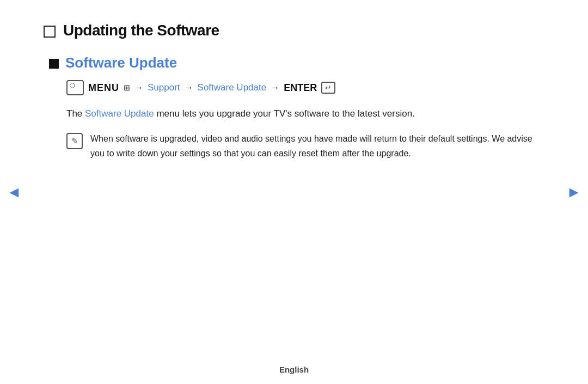  Describe the element at coordinates (297, 63) in the screenshot. I see `section-heading-row: Software Update` at that location.